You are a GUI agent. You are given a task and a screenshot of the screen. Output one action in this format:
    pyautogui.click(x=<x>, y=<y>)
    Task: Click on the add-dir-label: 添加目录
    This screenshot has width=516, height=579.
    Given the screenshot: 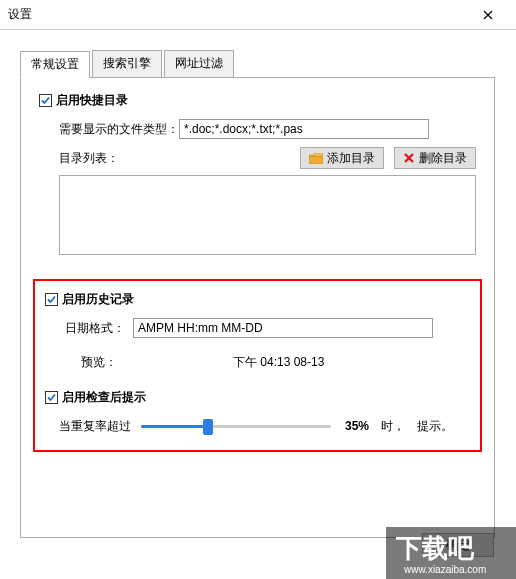 What is the action you would take?
    pyautogui.click(x=351, y=158)
    